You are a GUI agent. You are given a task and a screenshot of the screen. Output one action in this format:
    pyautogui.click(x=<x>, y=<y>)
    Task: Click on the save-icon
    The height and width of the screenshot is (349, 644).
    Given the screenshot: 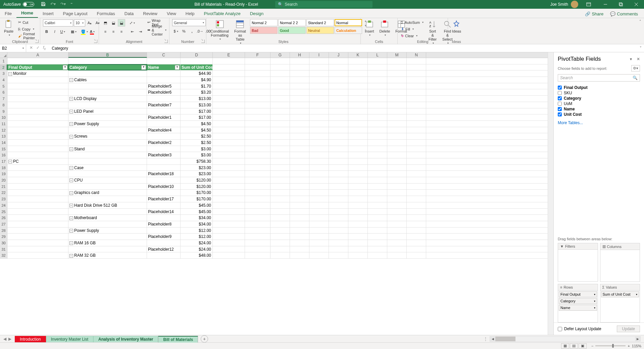 What is the action you would take?
    pyautogui.click(x=43, y=5)
    